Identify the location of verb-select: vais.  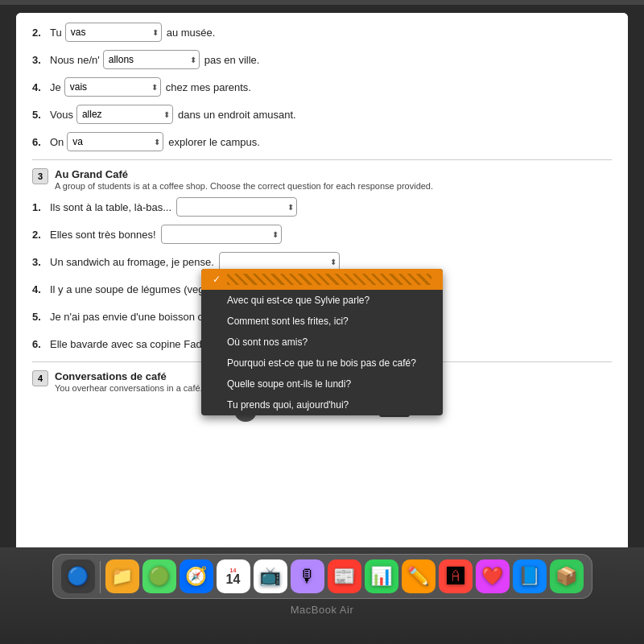
(113, 87).